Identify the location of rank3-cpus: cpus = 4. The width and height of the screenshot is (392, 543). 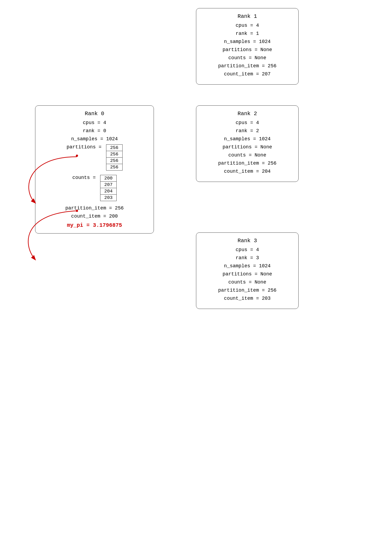
(247, 250).